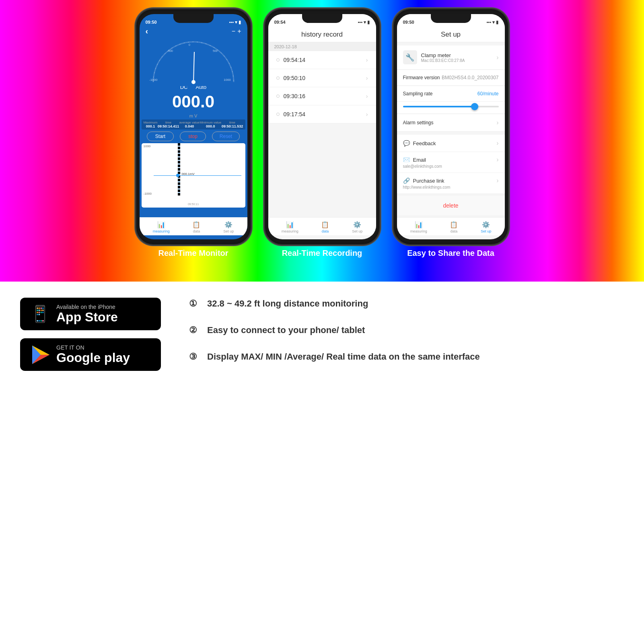  What do you see at coordinates (193, 127) in the screenshot?
I see `phone1: 09:50 ▪▪▪ ▾ ▮ ‹ − +` at bounding box center [193, 127].